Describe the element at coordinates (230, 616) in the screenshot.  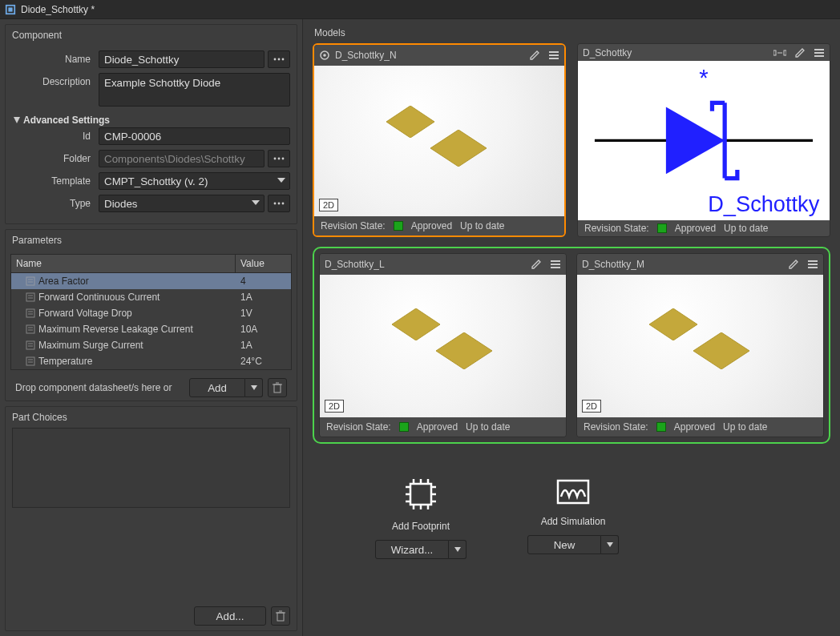
I see `part-choices-add-button: Add...` at that location.